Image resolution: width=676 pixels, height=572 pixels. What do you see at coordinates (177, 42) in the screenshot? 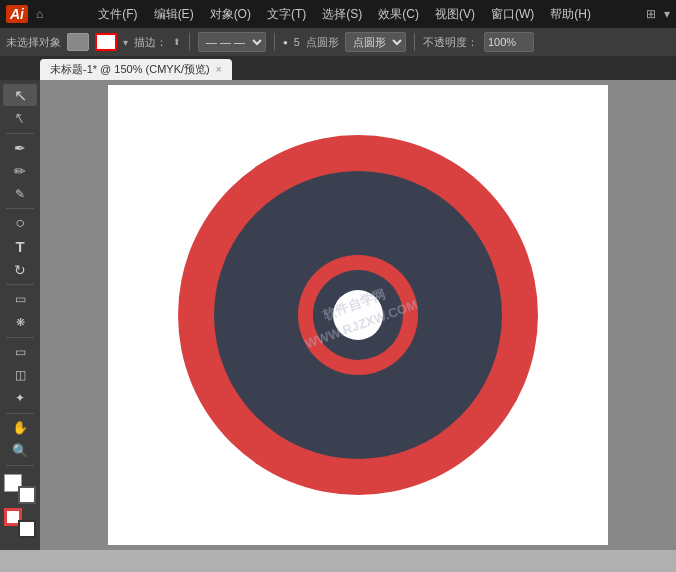
I see `stroke-up-icon: ⬆` at bounding box center [177, 42].